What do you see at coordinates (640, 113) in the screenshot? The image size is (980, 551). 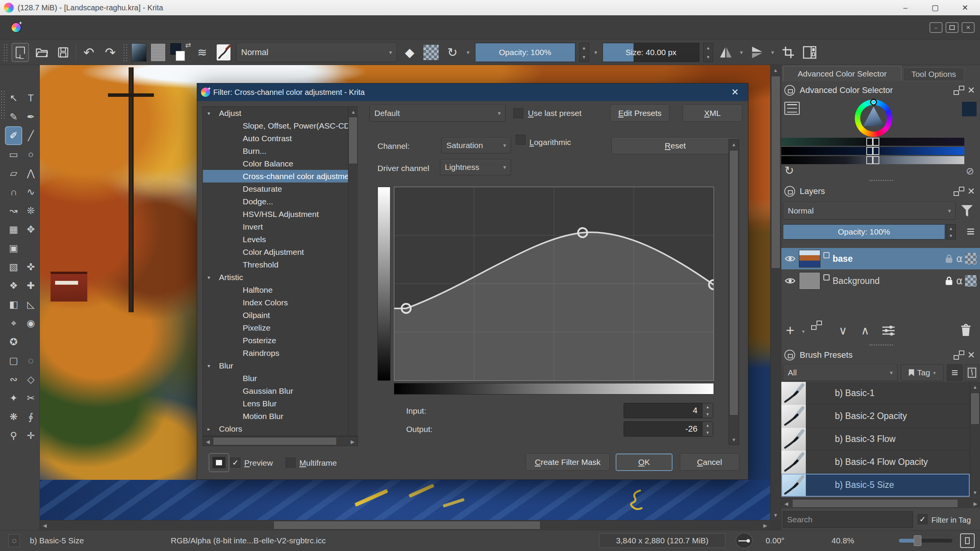 I see `edit-presets-button: Edit Presets` at bounding box center [640, 113].